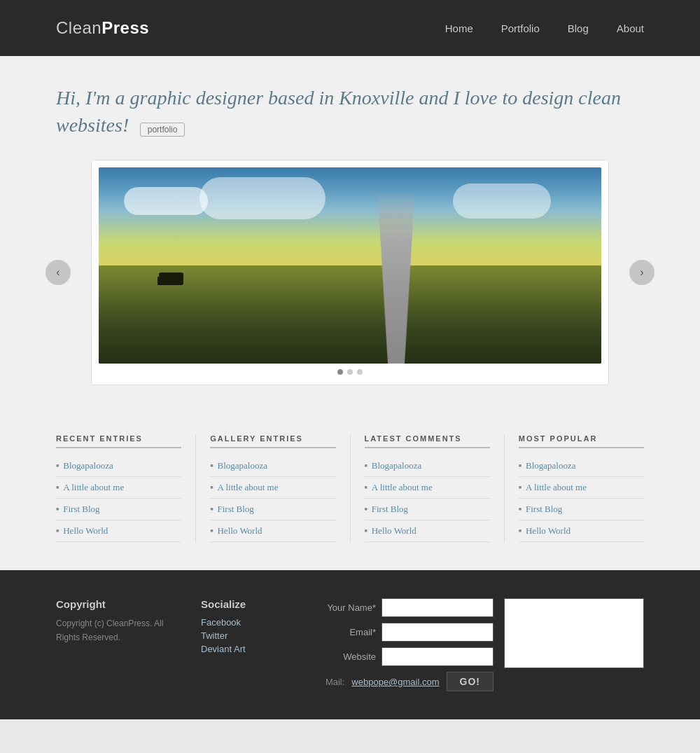 This screenshot has width=700, height=753. Describe the element at coordinates (350, 28) in the screenshot. I see `header: CleanPress Home Portfolio Blog About` at that location.